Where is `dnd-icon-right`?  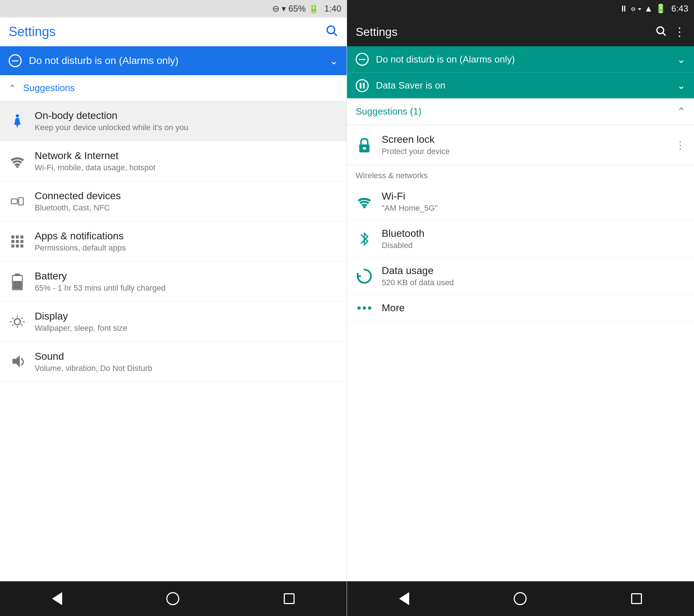
dnd-icon-right is located at coordinates (362, 59).